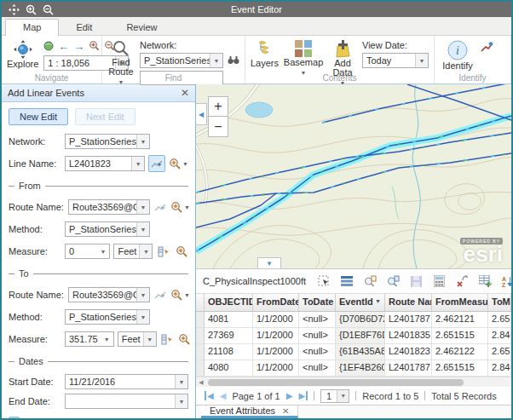 The height and width of the screenshot is (420, 513). I want to click on table-row: 40801/1/2000<null>{1EF4B260-FL24017872.6…, so click(354, 368).